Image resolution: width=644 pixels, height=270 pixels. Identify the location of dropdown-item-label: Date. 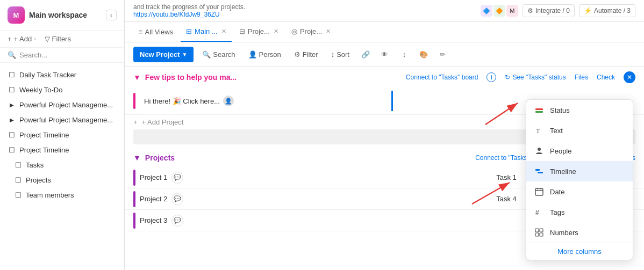
(557, 192).